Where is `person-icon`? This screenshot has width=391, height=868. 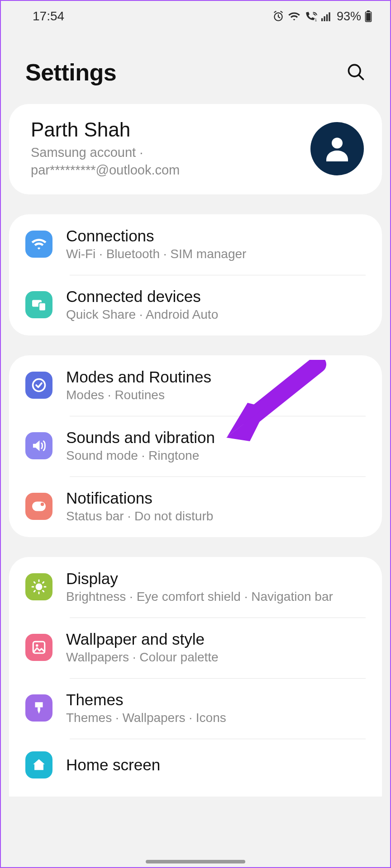
person-icon is located at coordinates (337, 149).